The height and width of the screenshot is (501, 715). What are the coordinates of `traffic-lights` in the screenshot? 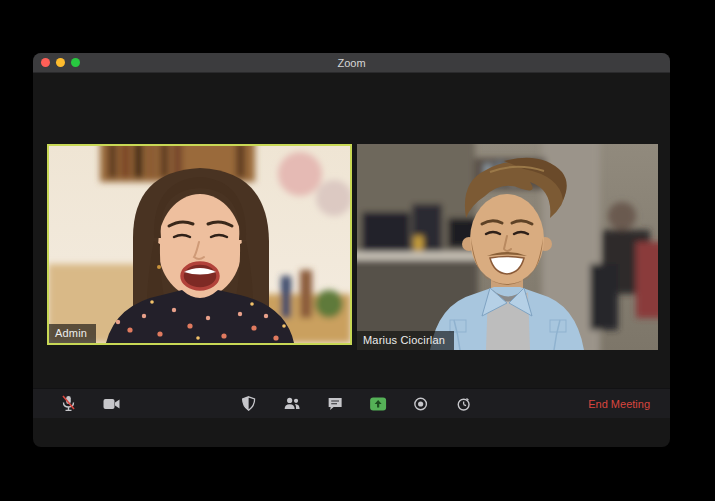 It's located at (56, 62).